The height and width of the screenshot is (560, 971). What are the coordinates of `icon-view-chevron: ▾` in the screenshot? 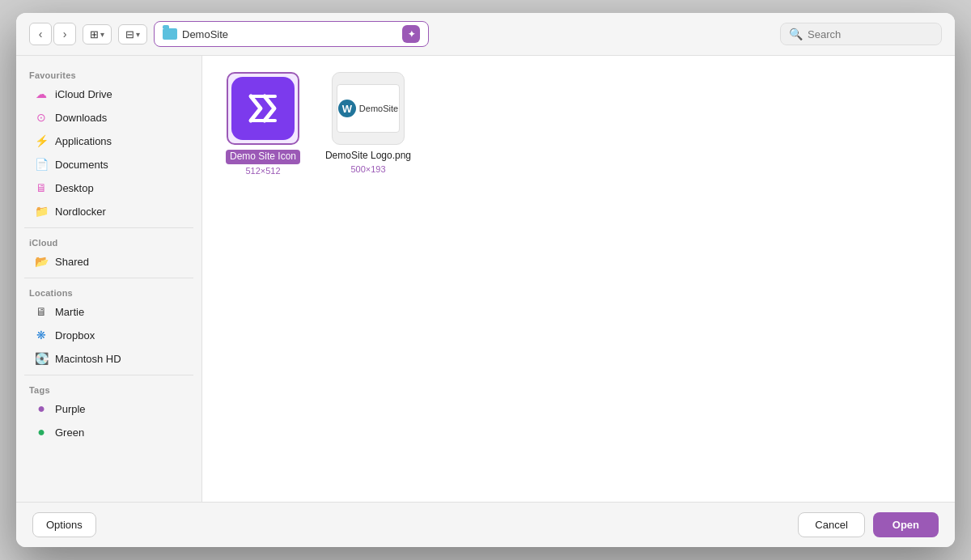 It's located at (102, 34).